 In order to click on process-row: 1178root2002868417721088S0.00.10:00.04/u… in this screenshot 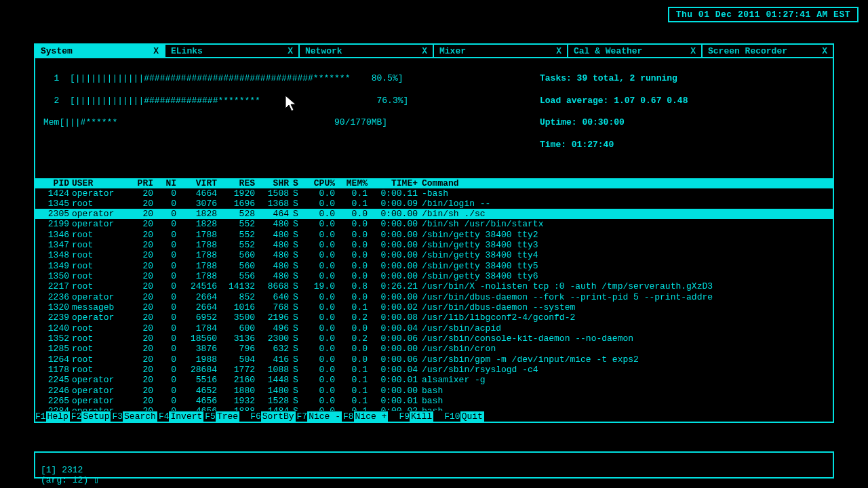, I will do `click(434, 370)`.